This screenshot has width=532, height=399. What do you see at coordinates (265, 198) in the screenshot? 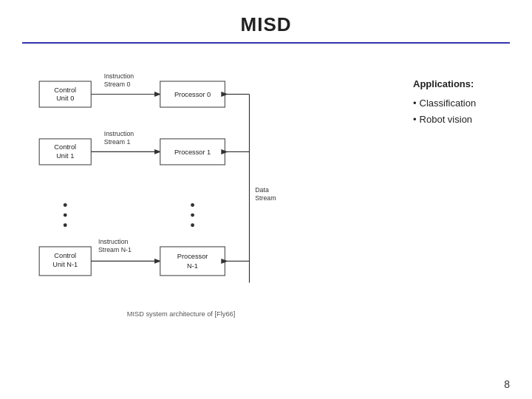
I see `svg-text: Stream` at bounding box center [265, 198].